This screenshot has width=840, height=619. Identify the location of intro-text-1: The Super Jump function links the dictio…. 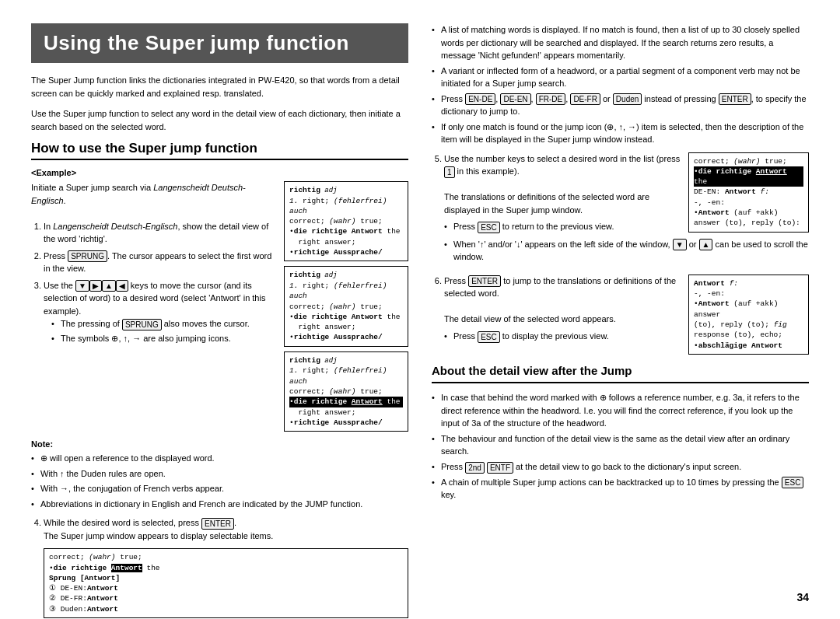
(219, 87).